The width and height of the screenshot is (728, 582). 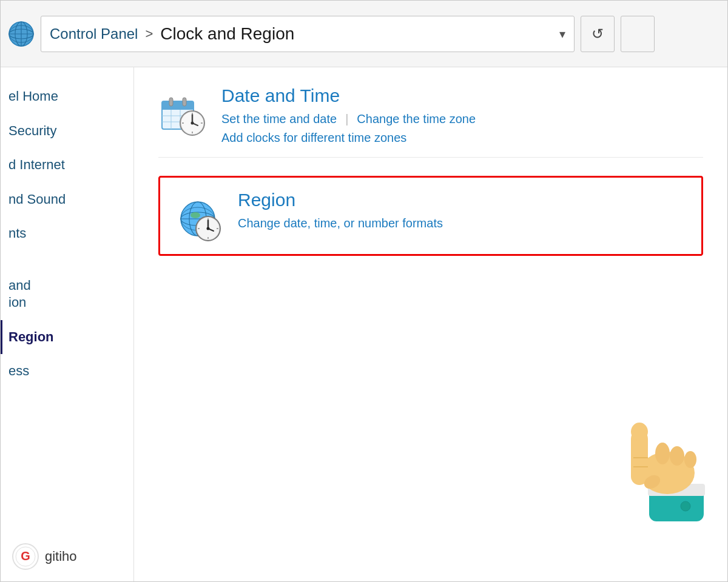 I want to click on sidebar-item-nts: nts, so click(x=67, y=234).